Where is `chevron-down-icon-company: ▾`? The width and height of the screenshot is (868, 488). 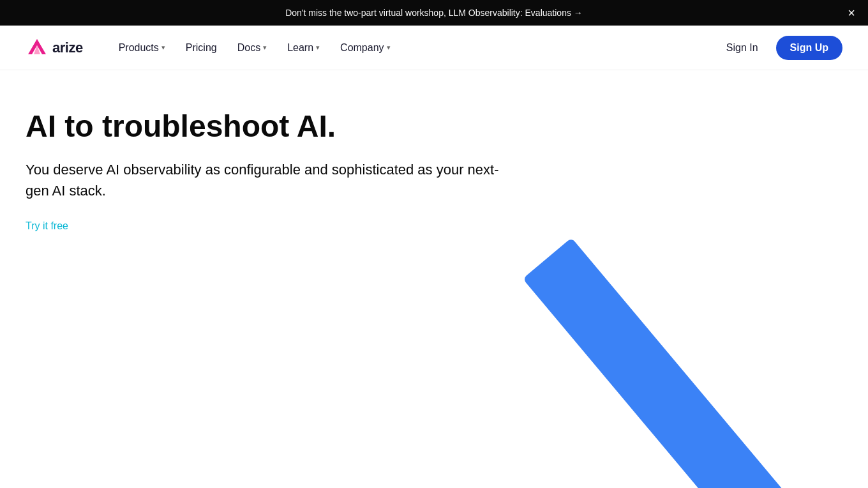 chevron-down-icon-company: ▾ is located at coordinates (389, 47).